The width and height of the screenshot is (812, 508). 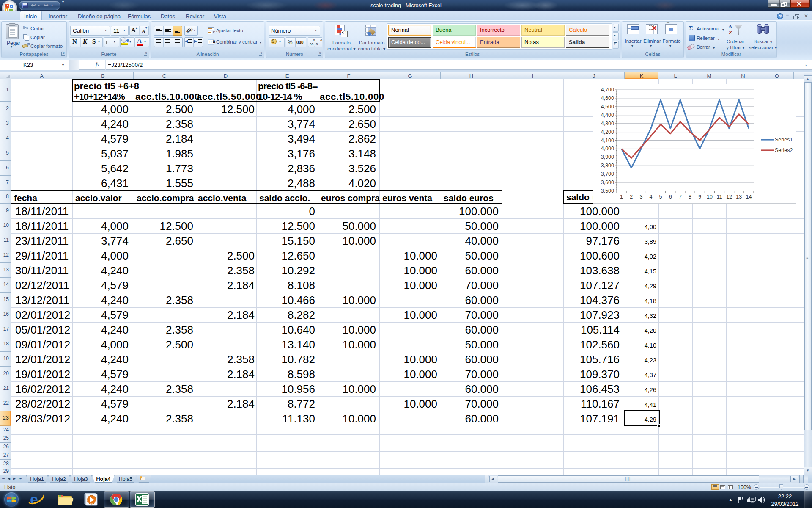 What do you see at coordinates (607, 182) in the screenshot?
I see `svg-text: 3,600` at bounding box center [607, 182].